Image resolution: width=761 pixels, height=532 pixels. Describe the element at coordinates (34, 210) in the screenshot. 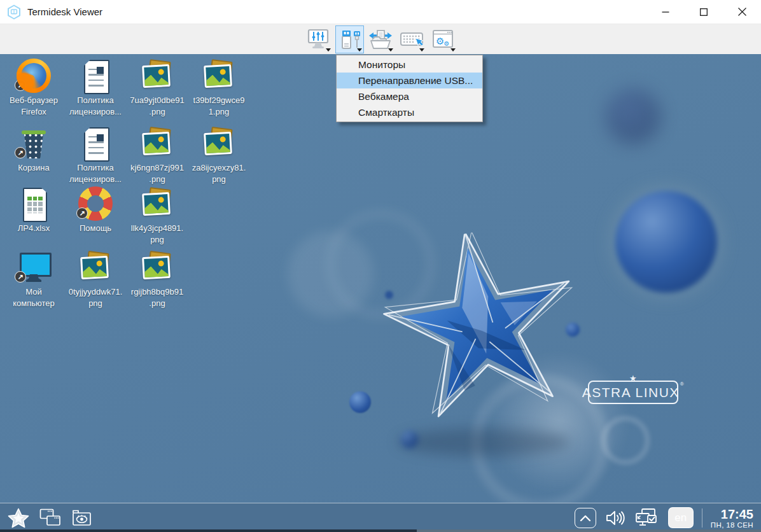

I see `desktop-icon-xlsx: ЛР4.xlsx` at that location.